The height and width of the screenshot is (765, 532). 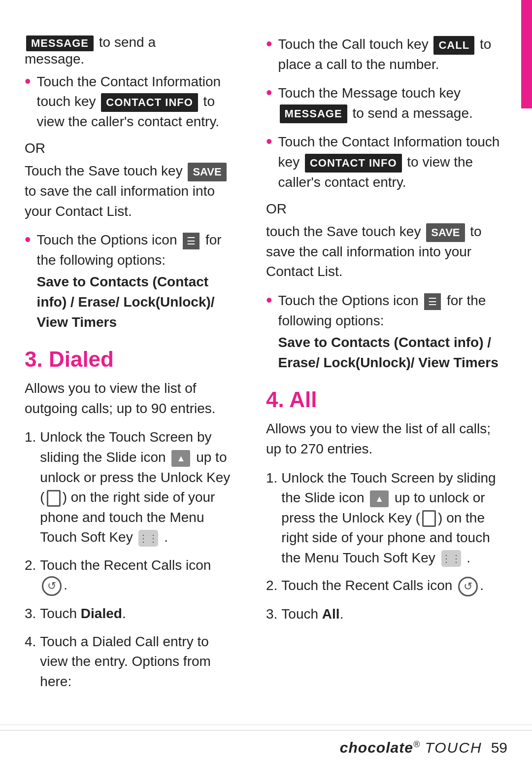 What do you see at coordinates (131, 559) in the screenshot?
I see `section-3-steps: 1. Unlock the Touch Screen by sliding th…` at bounding box center [131, 559].